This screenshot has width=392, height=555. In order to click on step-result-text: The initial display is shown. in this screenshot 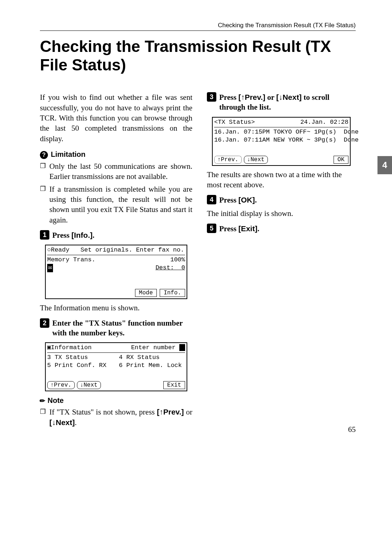, I will do `click(281, 213)`.